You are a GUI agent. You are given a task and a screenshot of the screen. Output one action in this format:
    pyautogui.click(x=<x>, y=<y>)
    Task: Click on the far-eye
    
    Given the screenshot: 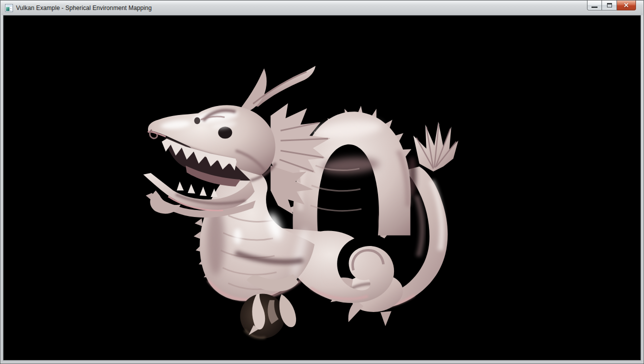 What is the action you would take?
    pyautogui.click(x=197, y=120)
    